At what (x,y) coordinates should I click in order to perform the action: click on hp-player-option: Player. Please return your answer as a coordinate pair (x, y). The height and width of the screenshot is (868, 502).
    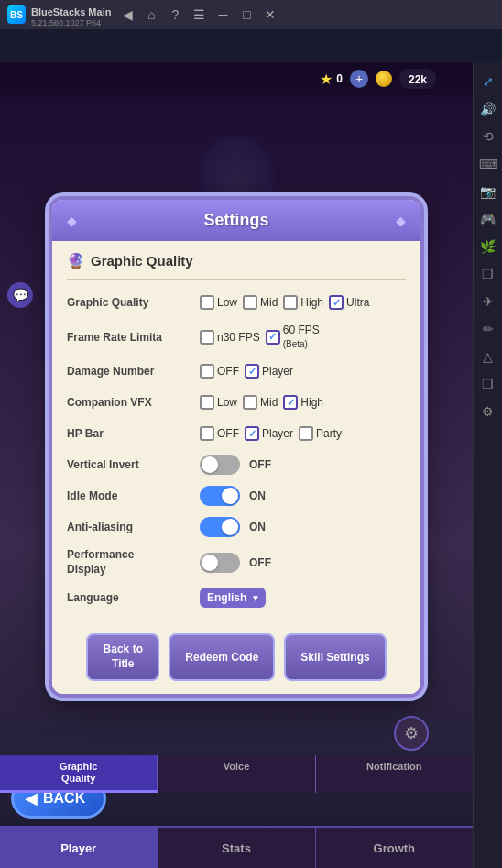
    Looking at the image, I should click on (269, 434).